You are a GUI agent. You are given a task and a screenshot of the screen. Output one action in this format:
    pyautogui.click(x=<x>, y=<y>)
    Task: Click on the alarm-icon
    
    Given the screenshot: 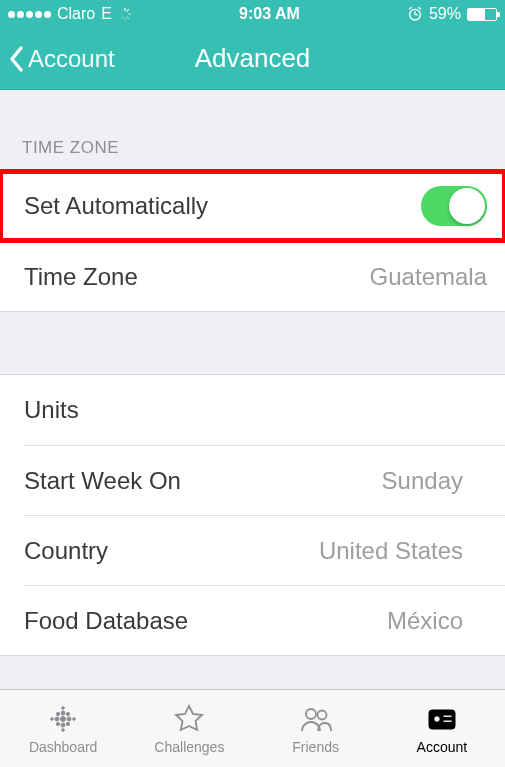 What is the action you would take?
    pyautogui.click(x=415, y=14)
    